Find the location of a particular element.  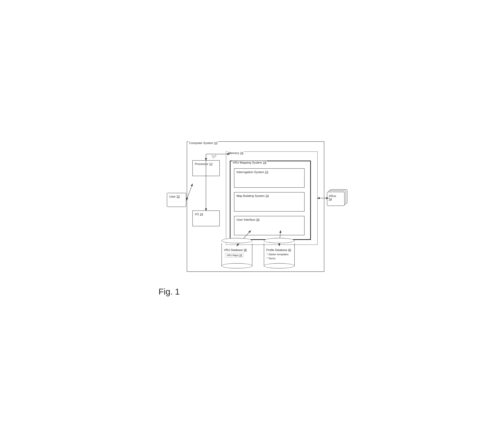

figure-label-text: Fig. 1 is located at coordinates (169, 292).